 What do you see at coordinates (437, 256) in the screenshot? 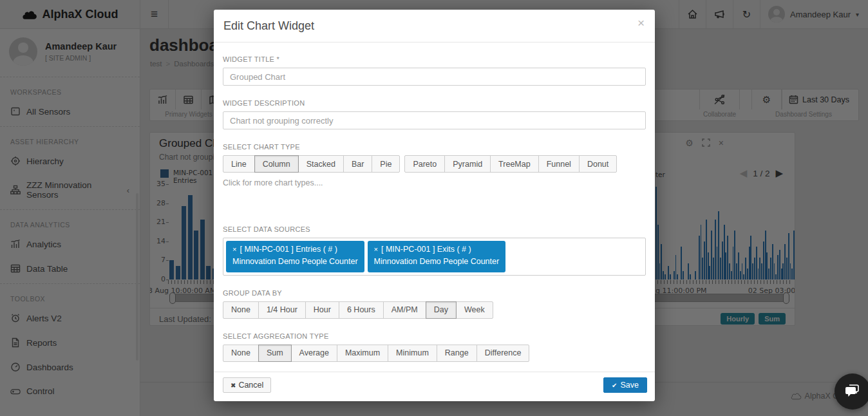
I see `data-source-tag: ×[ MIN-PC-001 ] Exits ( # ) Minnovation …` at bounding box center [437, 256].